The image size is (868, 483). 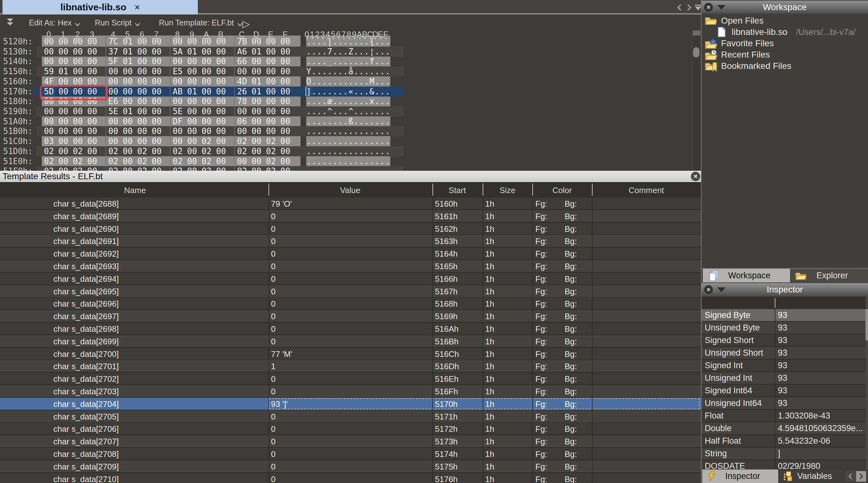 I want to click on ascii-char: f, so click(x=372, y=61).